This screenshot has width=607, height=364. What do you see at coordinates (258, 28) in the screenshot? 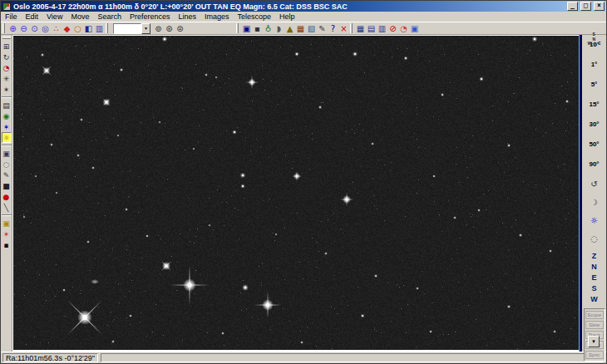
I see `default-view-icon: ▪` at bounding box center [258, 28].